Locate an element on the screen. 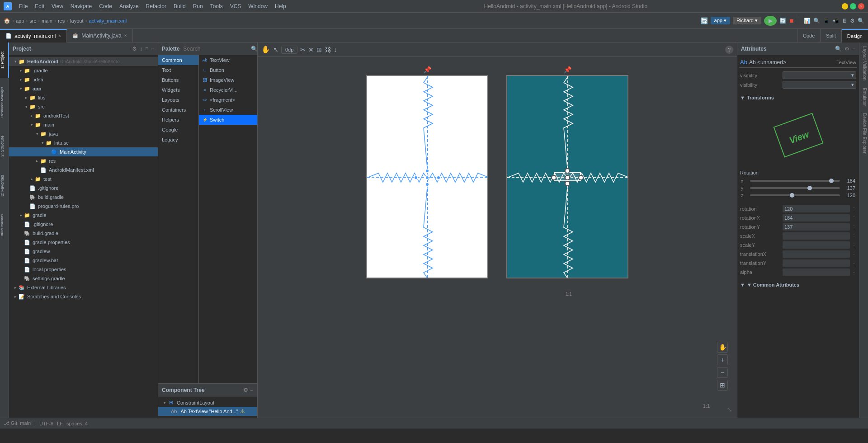 This screenshot has height=443, width=868. attr-input-scalex is located at coordinates (816, 236).